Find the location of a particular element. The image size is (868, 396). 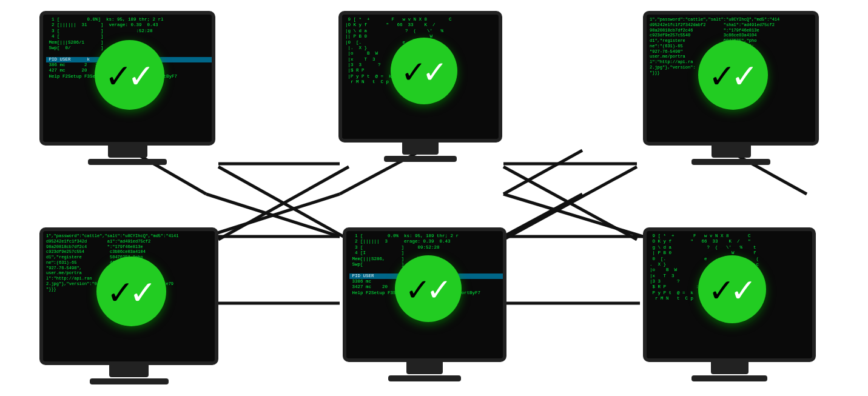

monitor-bottom-right: 9 [ * + F w v N X 8 C O K y f " 66 33 K … is located at coordinates (729, 304).